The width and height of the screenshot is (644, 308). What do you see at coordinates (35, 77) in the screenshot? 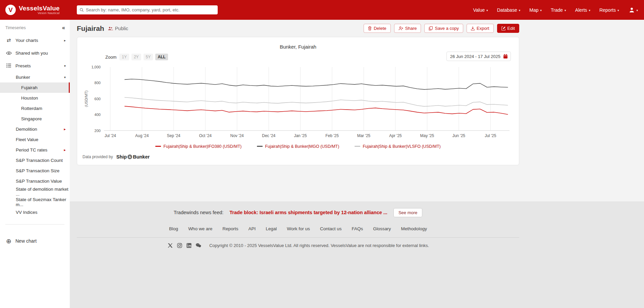
I see `sidebar-group-bunker: Bunker ▾` at bounding box center [35, 77].